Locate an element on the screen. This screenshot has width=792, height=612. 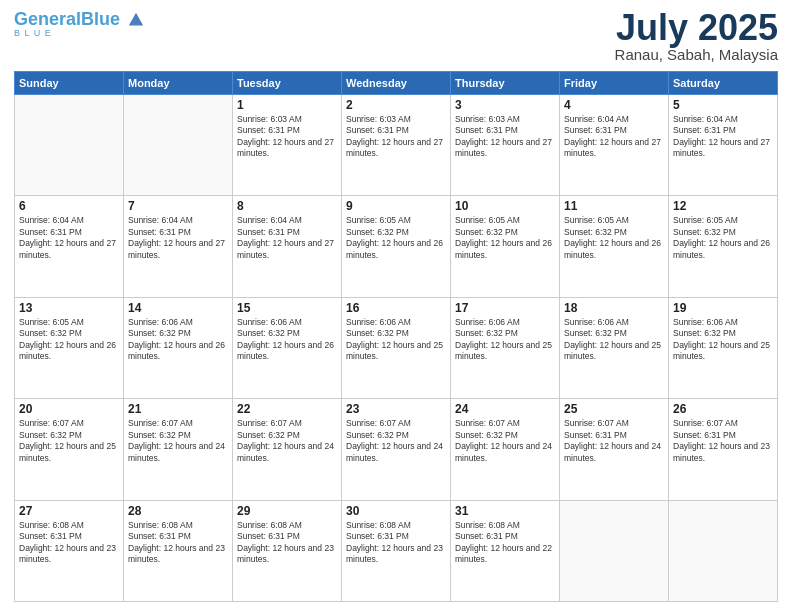
day-number: 10 is located at coordinates (505, 206).